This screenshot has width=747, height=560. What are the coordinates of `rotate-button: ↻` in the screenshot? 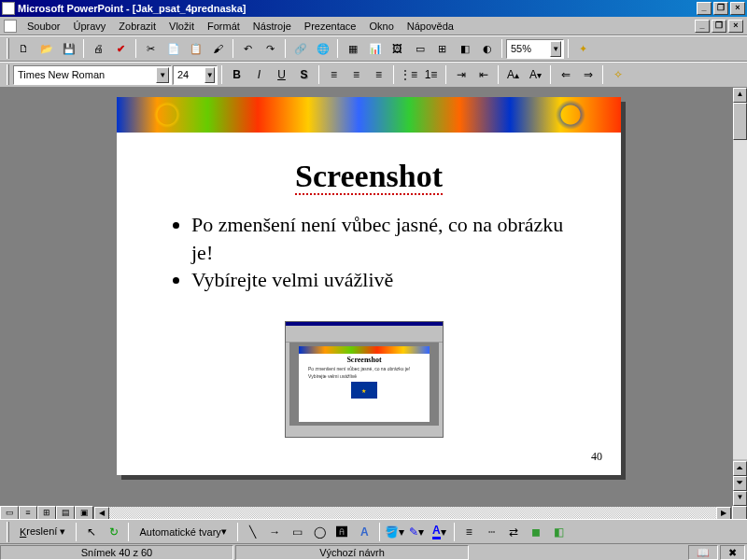 It's located at (114, 532).